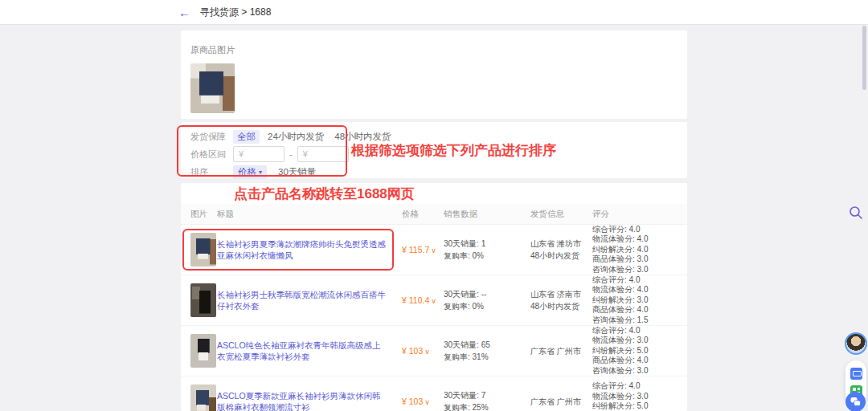 The height and width of the screenshot is (411, 868). Describe the element at coordinates (640, 300) in the screenshot. I see `rating-info: 综合评分: 4.0物流体验分: 4.0纠纷解决分: 3.0商品体验分: 4.0咨…` at that location.